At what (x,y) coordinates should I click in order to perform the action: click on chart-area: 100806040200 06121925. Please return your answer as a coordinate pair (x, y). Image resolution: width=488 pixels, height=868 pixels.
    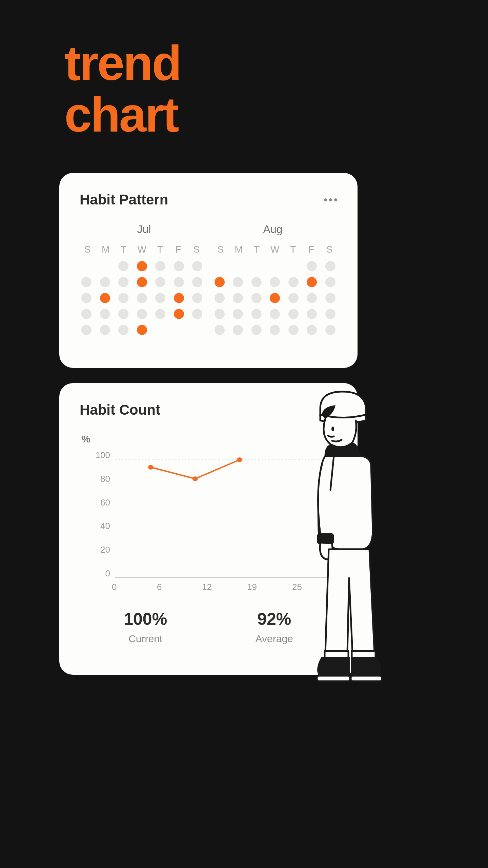
    Looking at the image, I should click on (210, 521).